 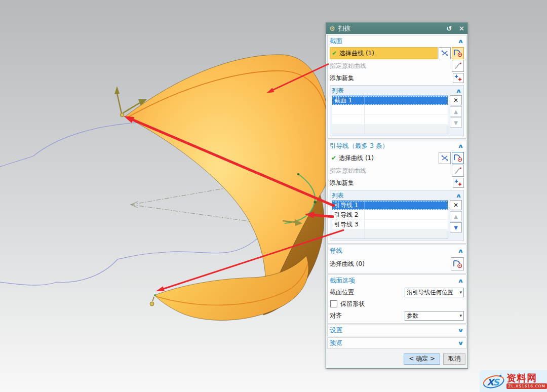 What do you see at coordinates (348, 224) in the screenshot?
I see `list-item-label: 引导线 3` at bounding box center [348, 224].